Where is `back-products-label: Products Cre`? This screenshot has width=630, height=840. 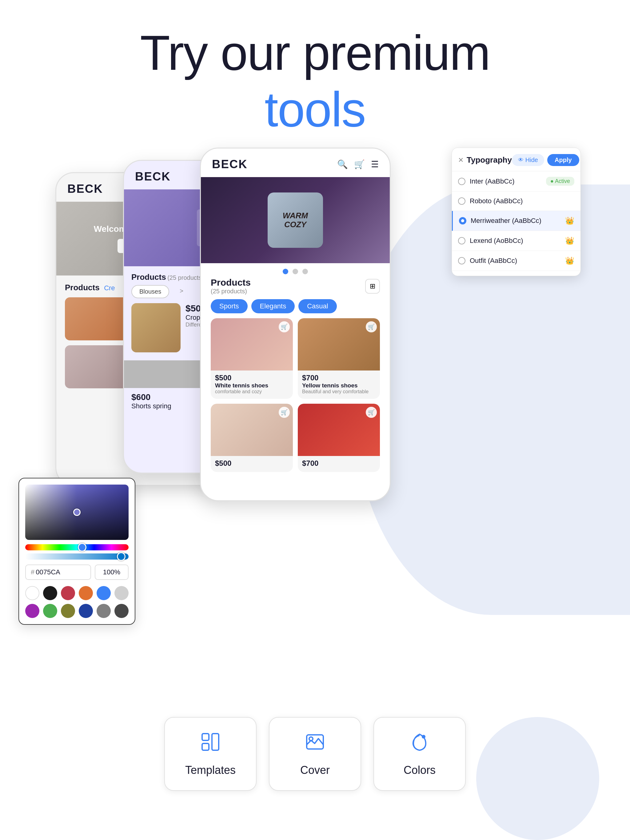 back-products-label: Products Cre is located at coordinates (90, 288).